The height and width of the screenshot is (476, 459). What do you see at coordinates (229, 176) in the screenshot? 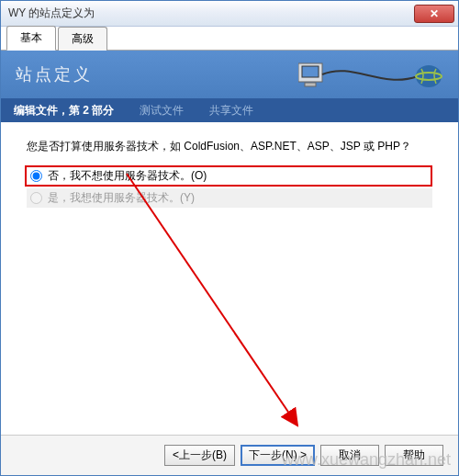
I see `radio-no-row: 否，我不想使用服务器技术。(O)` at bounding box center [229, 176].